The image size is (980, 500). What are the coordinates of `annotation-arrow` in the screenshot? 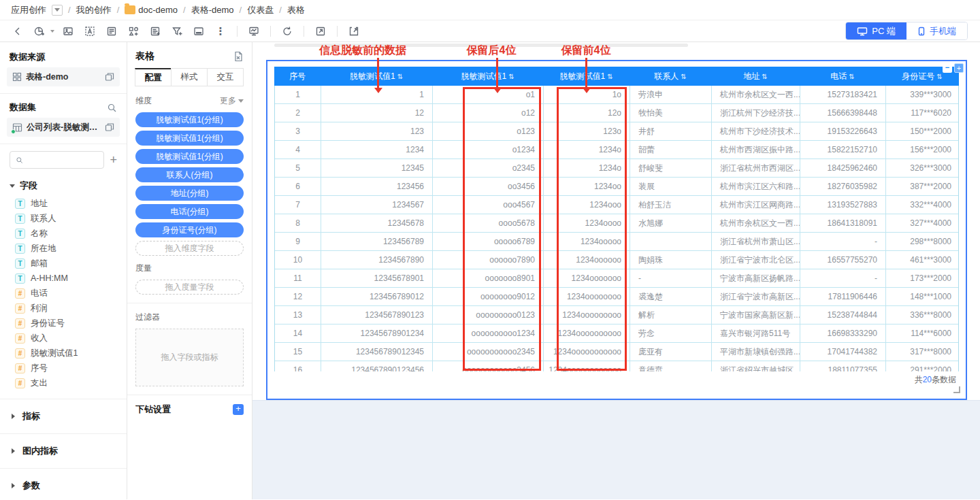 It's located at (497, 73).